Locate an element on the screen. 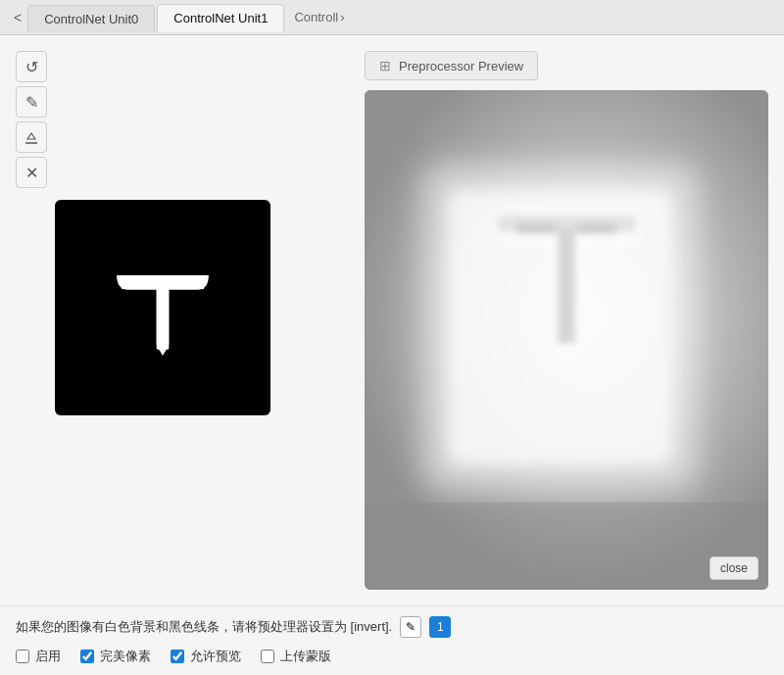  tab-unit0: ControlNet Unit0 is located at coordinates (91, 19).